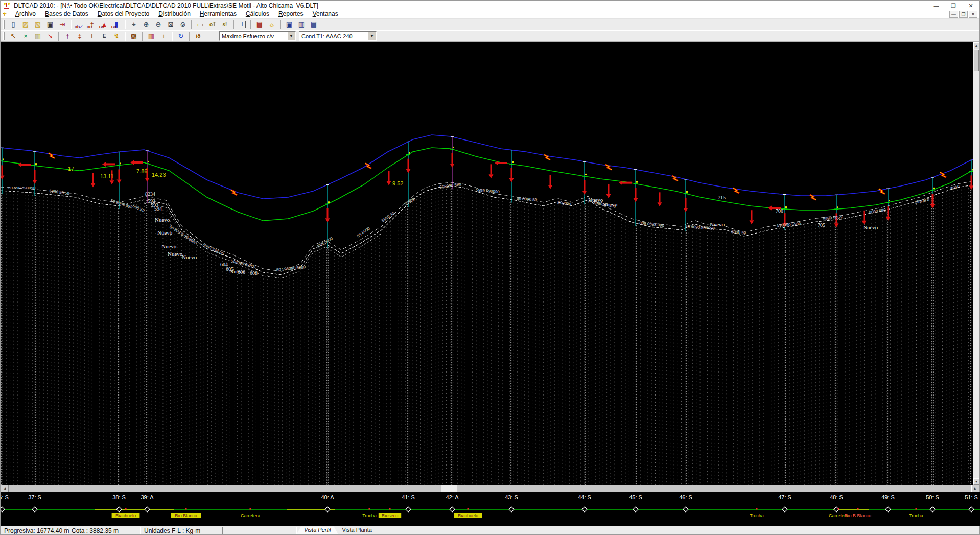  What do you see at coordinates (5, 14) in the screenshot?
I see `mdi-document-icon` at bounding box center [5, 14].